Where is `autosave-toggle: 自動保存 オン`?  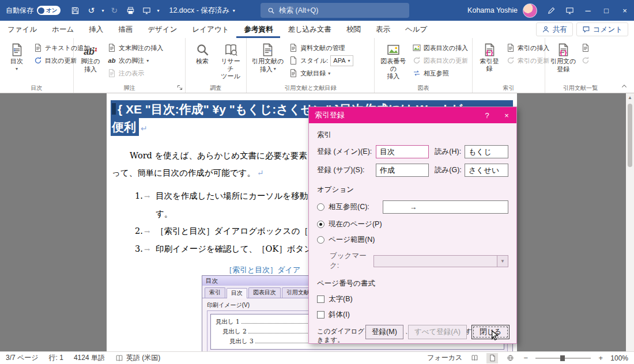
autosave-toggle: 自動保存 オン is located at coordinates (33, 10).